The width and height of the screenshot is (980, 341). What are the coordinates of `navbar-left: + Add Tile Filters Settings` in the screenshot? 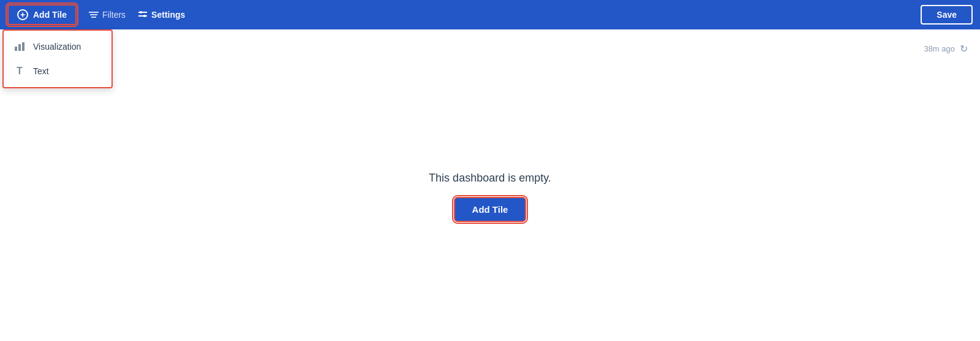 It's located at (464, 15).